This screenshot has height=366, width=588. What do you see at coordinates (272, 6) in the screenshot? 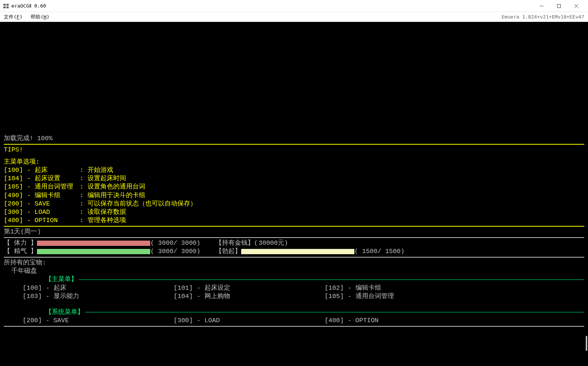
I see `window-title: eraOCGⅡ 0.60` at bounding box center [272, 6].